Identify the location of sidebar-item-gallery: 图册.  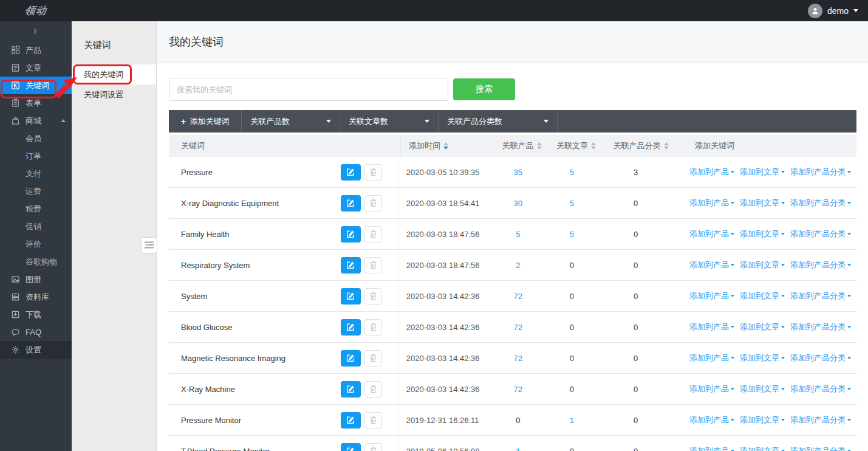
(36, 280).